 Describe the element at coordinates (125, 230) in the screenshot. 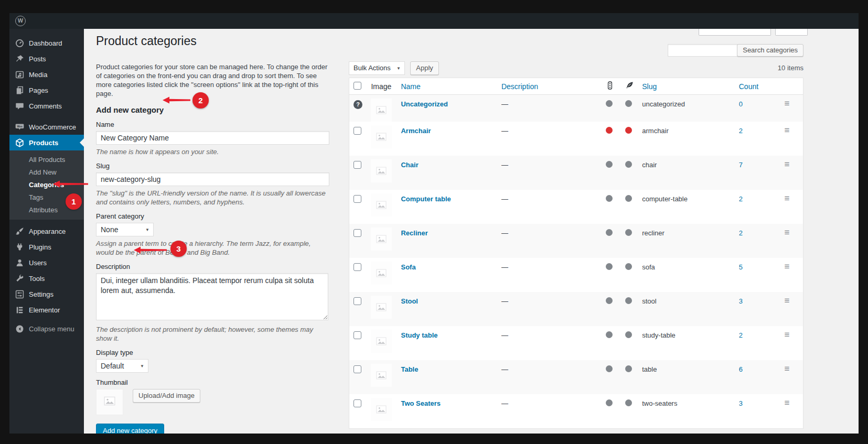

I see `parent-category-select: None ▼` at that location.